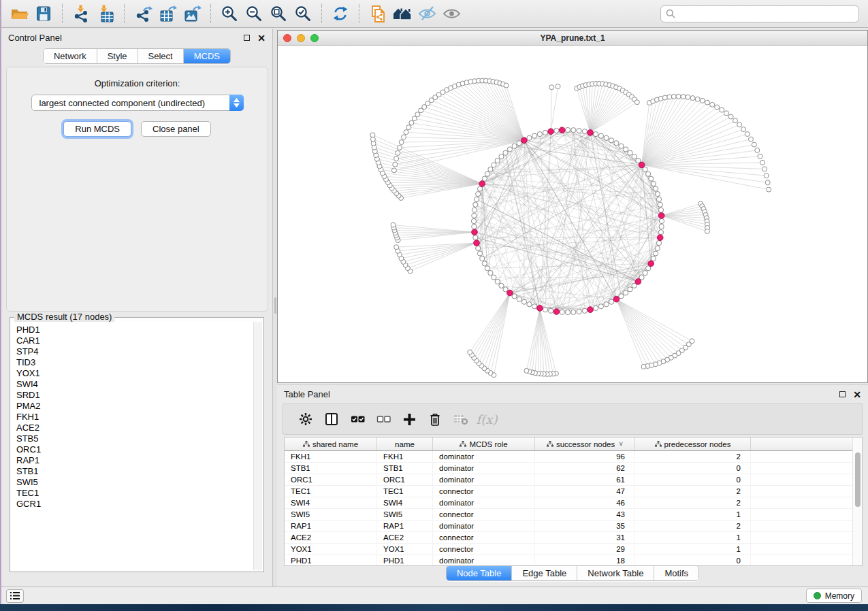  What do you see at coordinates (229, 14) in the screenshot?
I see `zoom-in-button` at bounding box center [229, 14].